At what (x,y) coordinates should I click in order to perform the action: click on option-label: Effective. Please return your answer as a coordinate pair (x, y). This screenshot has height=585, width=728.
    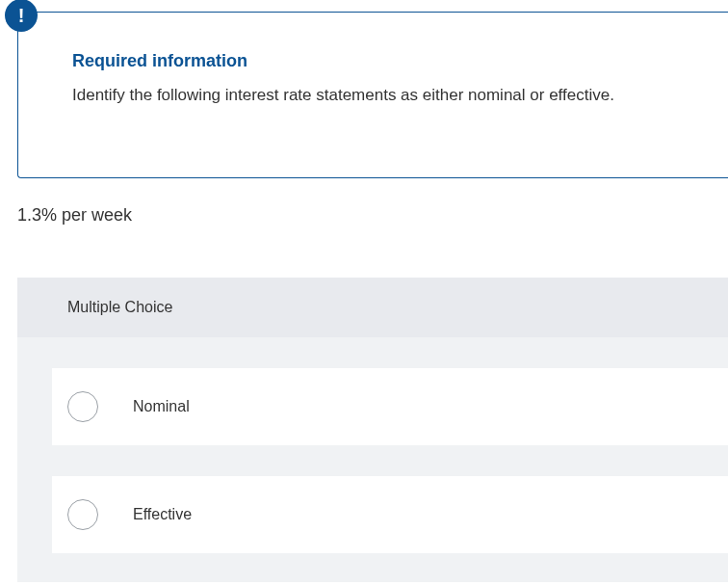
    Looking at the image, I should click on (162, 515).